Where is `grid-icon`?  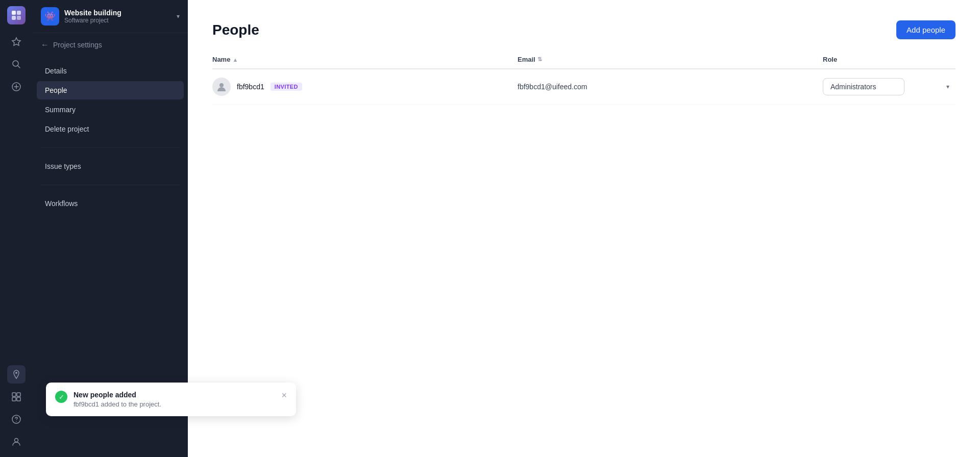
grid-icon is located at coordinates (16, 397).